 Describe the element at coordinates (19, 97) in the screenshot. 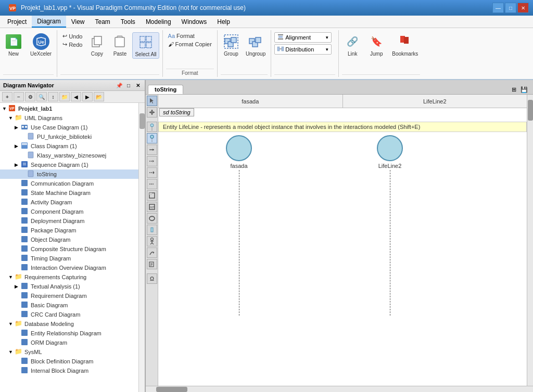

I see `tree-btn-collapse: −` at that location.